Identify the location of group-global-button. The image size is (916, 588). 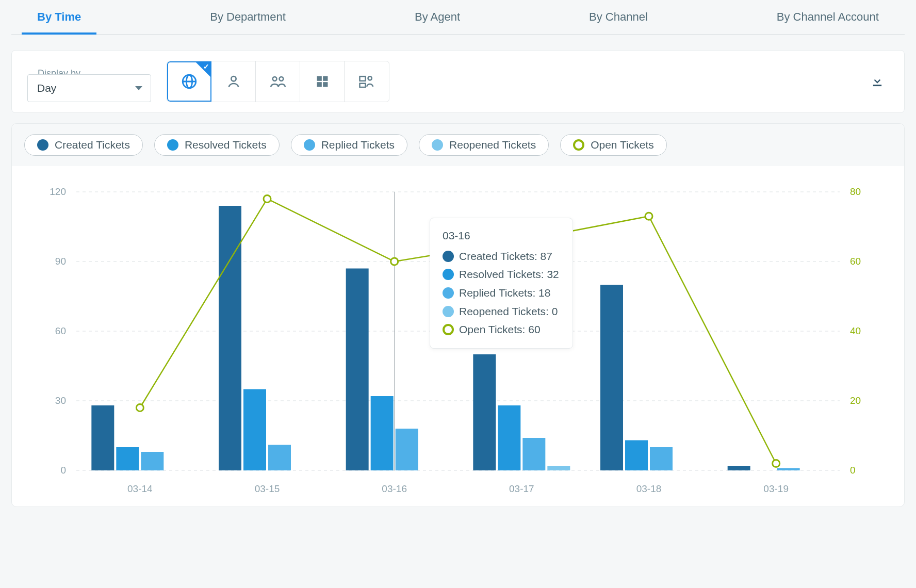
(189, 81).